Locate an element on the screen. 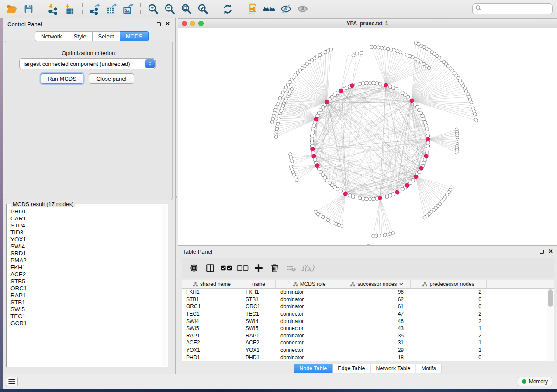 The height and width of the screenshot is (392, 557). search-box is located at coordinates (512, 9).